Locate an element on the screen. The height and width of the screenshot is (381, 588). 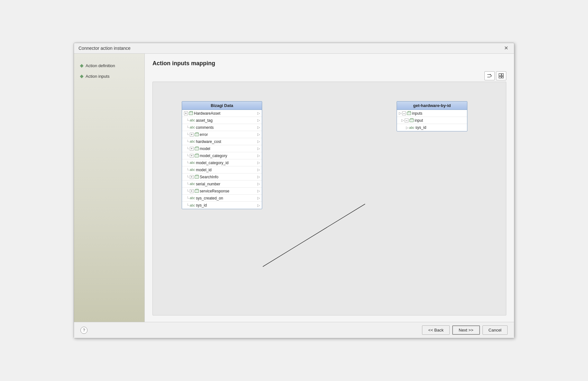
table-row: + HardwareAsset ▷ is located at coordinates (222, 113).